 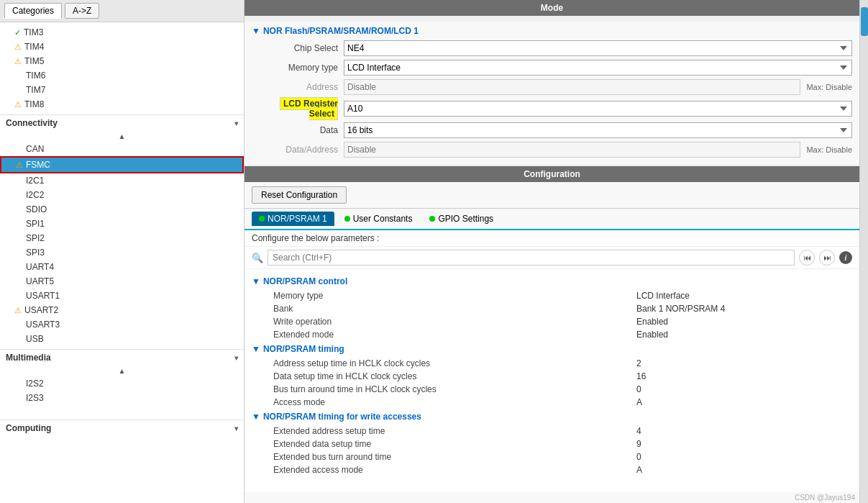 I want to click on sidebar-item-tim3: ✓ TIM3, so click(x=122, y=32).